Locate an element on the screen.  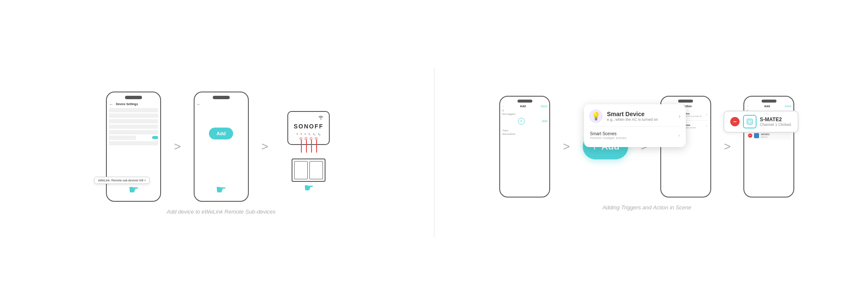
add-button: Add is located at coordinates (221, 134).